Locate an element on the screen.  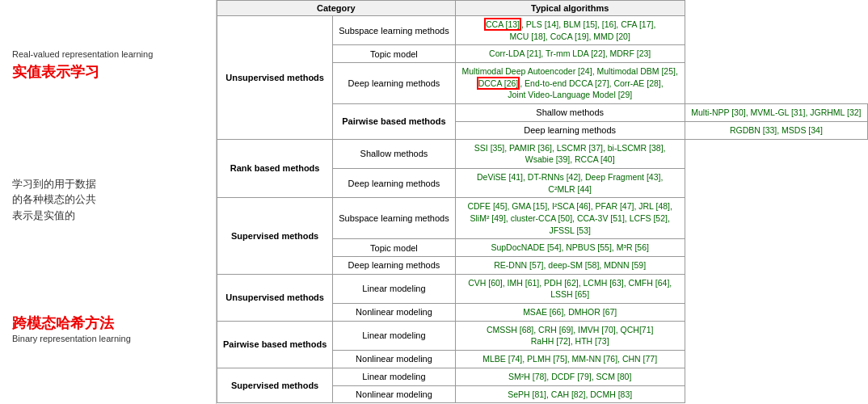
topic-model-1: Topic model is located at coordinates (394, 54).